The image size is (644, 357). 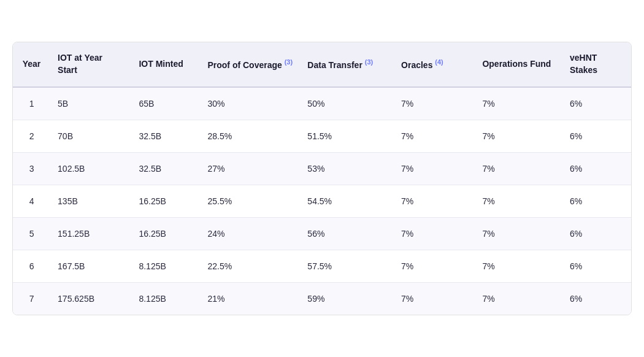 What do you see at coordinates (335, 65) in the screenshot?
I see `header-dt-label: Data Transfer` at bounding box center [335, 65].